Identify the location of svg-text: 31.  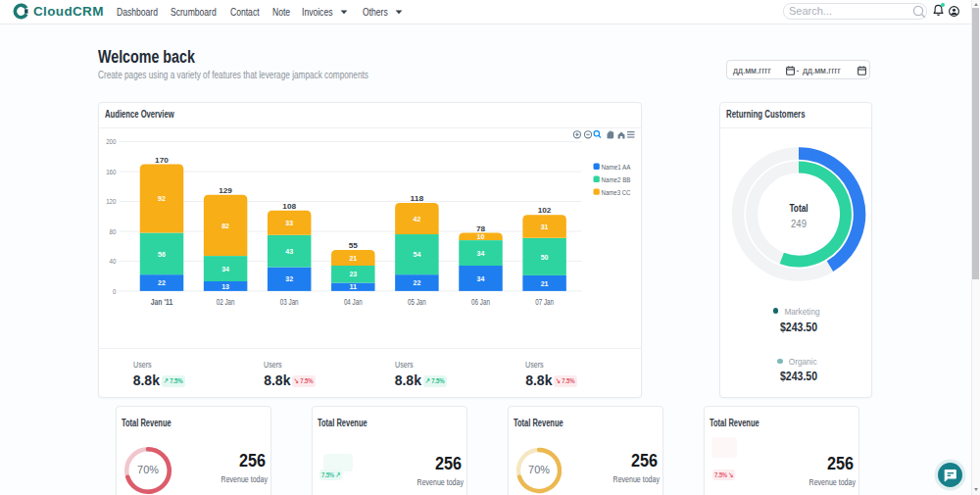
(544, 227).